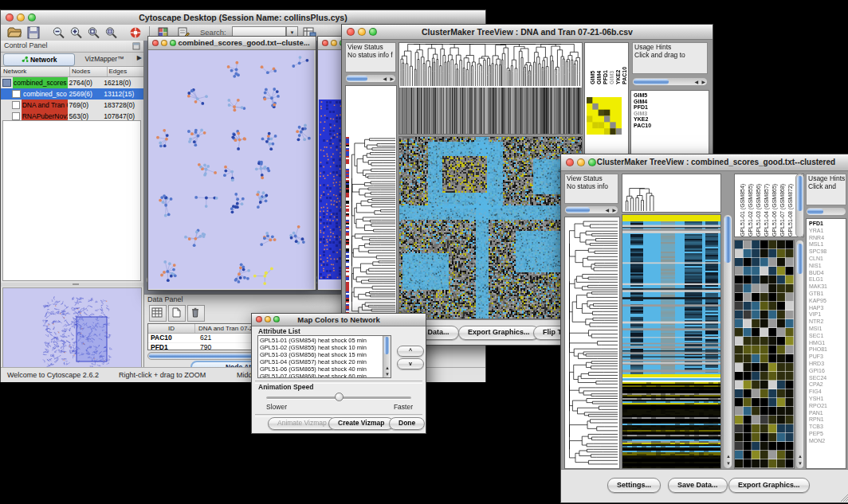 This screenshot has height=504, width=848. Describe the element at coordinates (139, 57) in the screenshot. I see `tab-overflow-button: ▶` at that location.